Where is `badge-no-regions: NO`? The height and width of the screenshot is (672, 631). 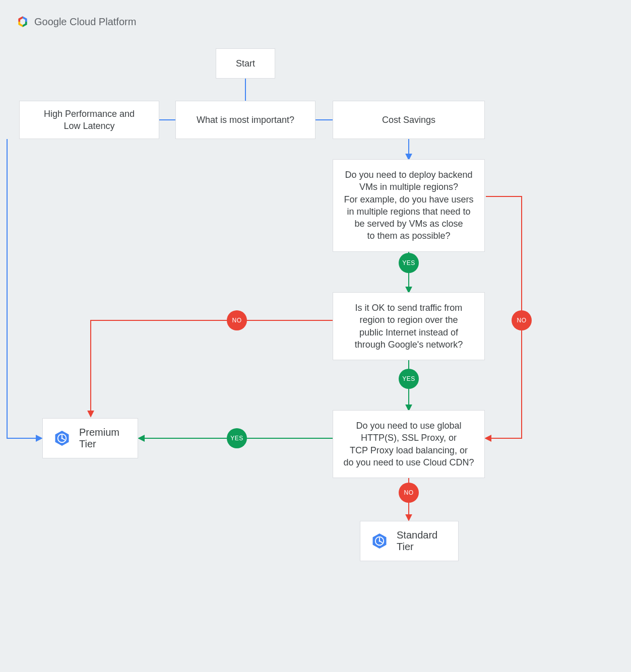
badge-no-regions: NO is located at coordinates (522, 320).